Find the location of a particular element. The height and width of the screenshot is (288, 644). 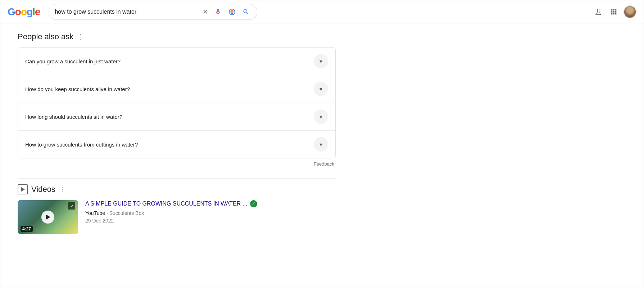

header: Google ✕ is located at coordinates (322, 12).